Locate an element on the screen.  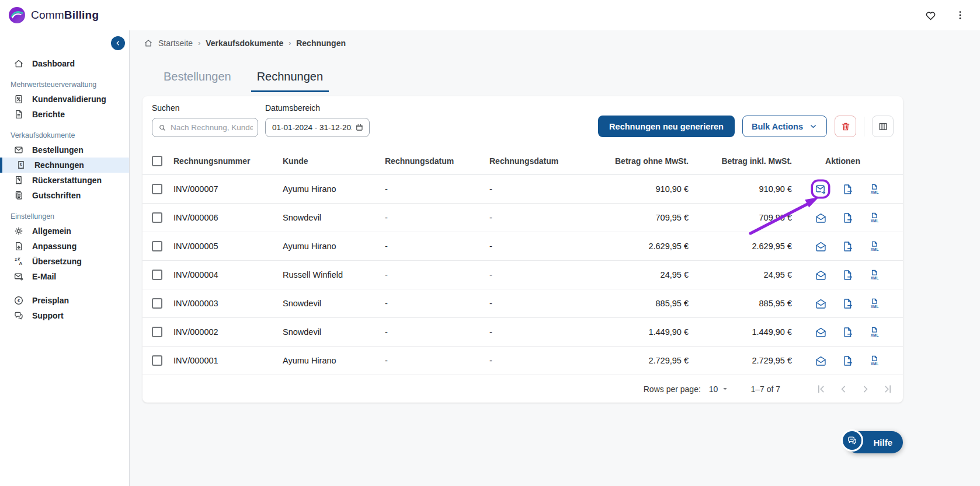
breadcrumb-rechnungen: Rechnungen is located at coordinates (321, 43).